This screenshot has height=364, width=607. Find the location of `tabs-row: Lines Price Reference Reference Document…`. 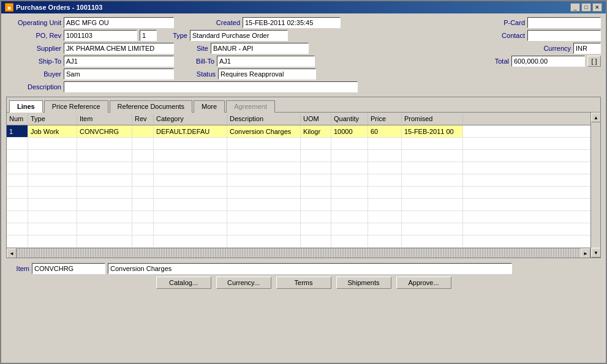

tabs-row: Lines Price Reference Reference Document… is located at coordinates (304, 105).